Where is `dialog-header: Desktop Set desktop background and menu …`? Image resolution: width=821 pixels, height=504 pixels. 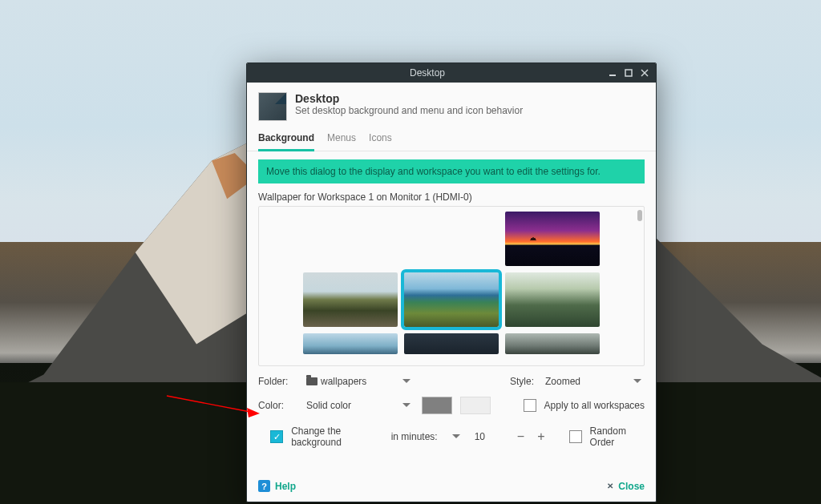 dialog-header: Desktop Set desktop background and menu … is located at coordinates (451, 105).